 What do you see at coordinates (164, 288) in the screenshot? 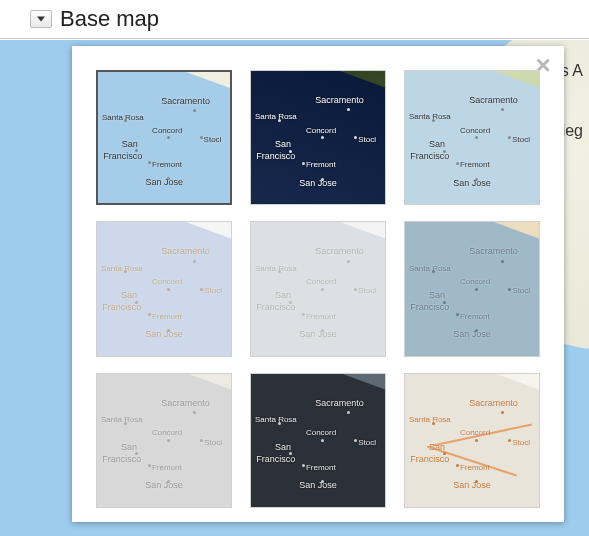
I see `map-lightblue: Sacramento Santa Rosa Concord Stocl San …` at bounding box center [164, 288].